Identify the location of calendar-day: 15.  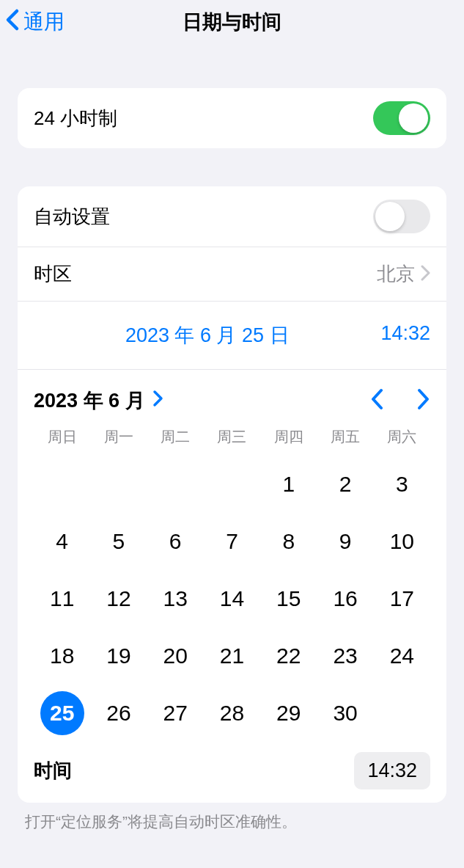
(289, 599).